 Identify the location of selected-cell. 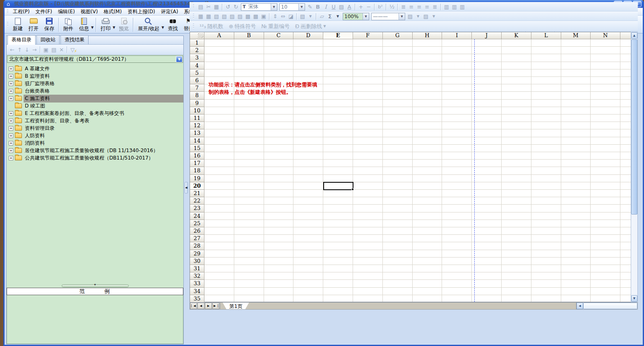
(339, 186).